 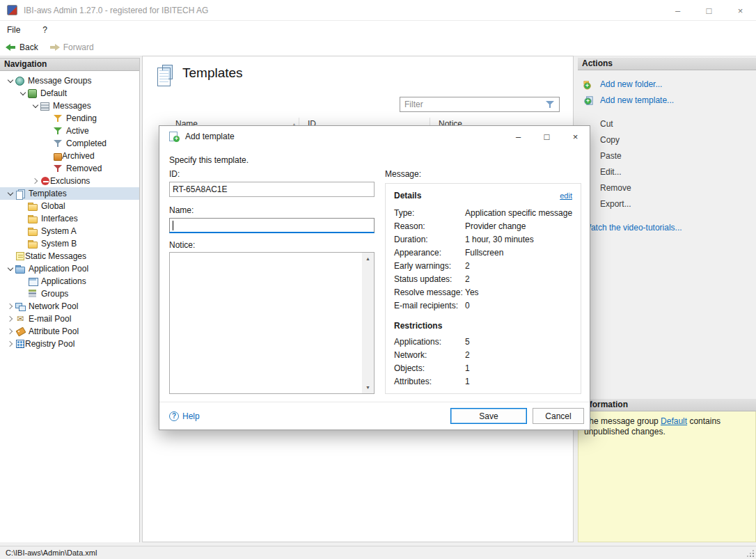 What do you see at coordinates (622, 421) in the screenshot?
I see `info-text-before: The message group` at bounding box center [622, 421].